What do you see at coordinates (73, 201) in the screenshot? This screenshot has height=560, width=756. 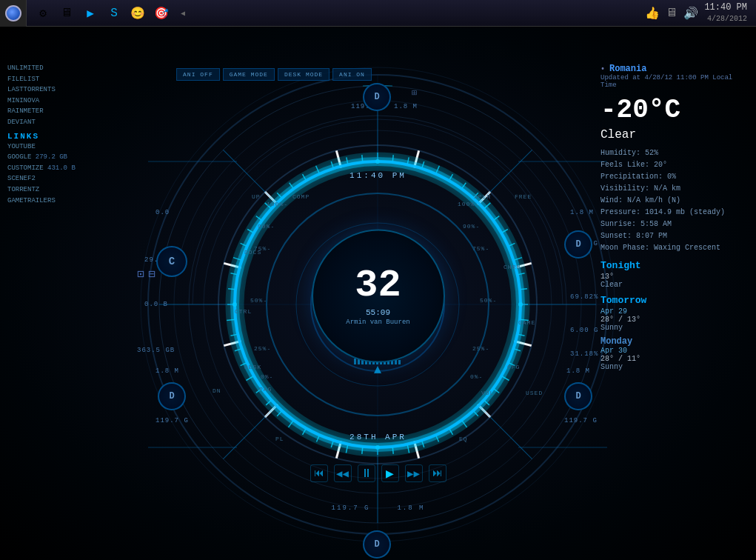 I see `sidebar-link-gametrailers: GAMETRAILERS` at bounding box center [73, 201].